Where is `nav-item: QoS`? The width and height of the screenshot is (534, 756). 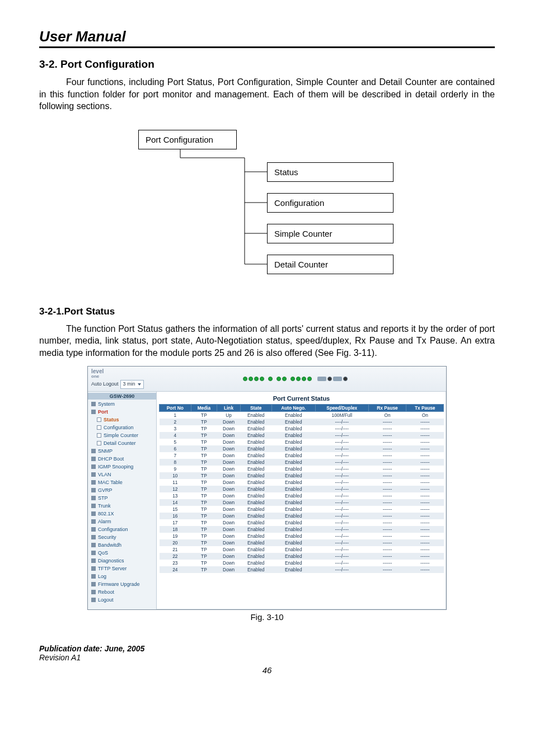
nav-item: QoS is located at coordinates (122, 553).